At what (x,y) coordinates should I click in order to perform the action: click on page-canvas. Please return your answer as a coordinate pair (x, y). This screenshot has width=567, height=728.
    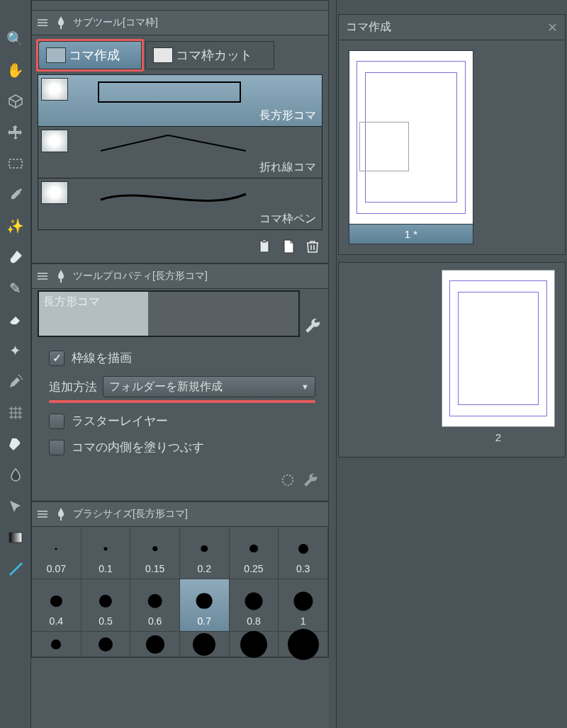
    Looking at the image, I should click on (411, 137).